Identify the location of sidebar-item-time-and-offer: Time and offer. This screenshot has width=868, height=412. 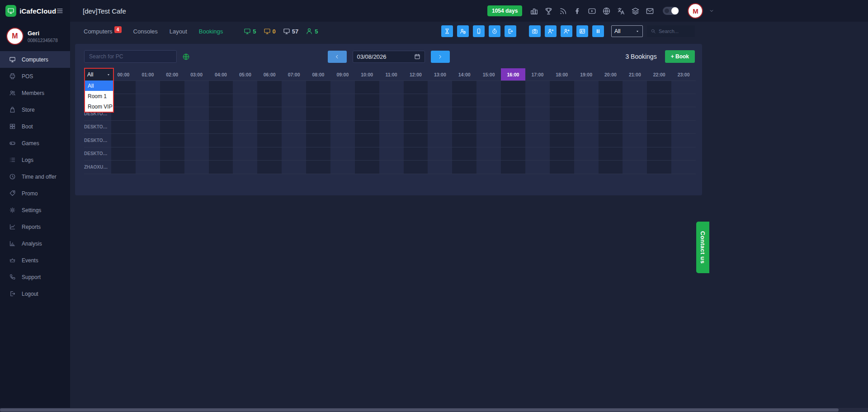
(35, 176).